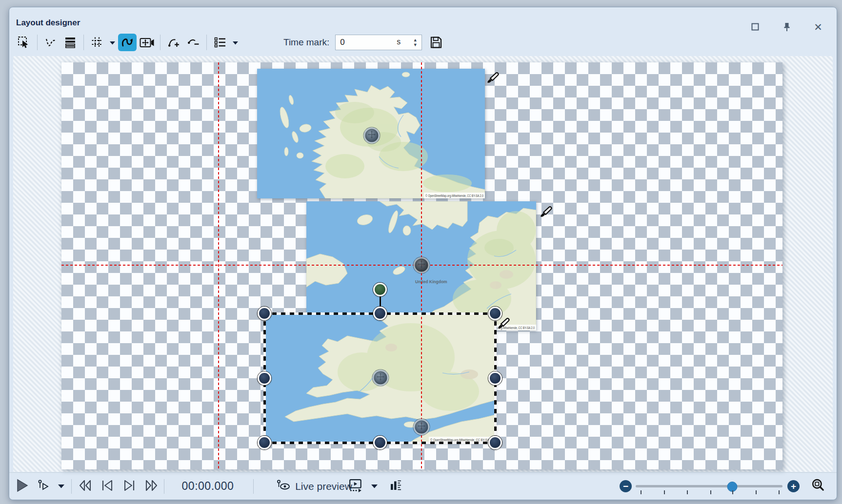 The image size is (842, 504). I want to click on time-mark-label: Time mark:, so click(306, 42).